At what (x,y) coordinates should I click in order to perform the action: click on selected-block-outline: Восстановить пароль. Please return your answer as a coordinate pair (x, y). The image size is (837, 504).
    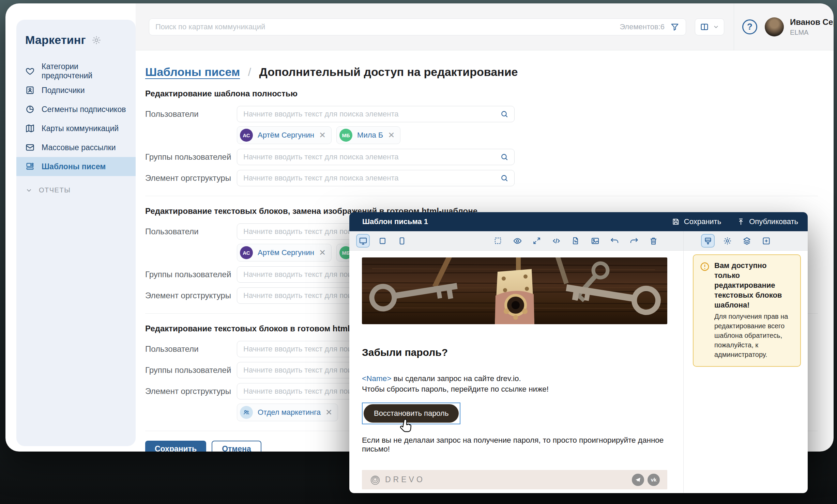
    Looking at the image, I should click on (411, 413).